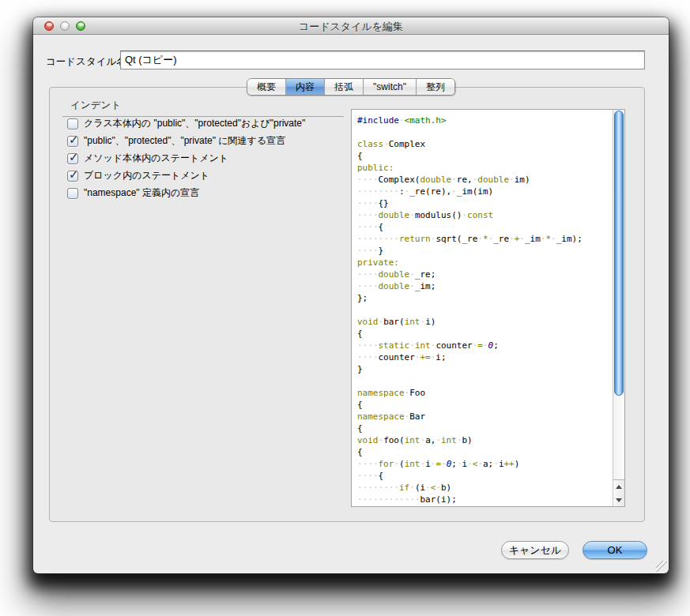 The height and width of the screenshot is (616, 690). Describe the element at coordinates (485, 180) in the screenshot. I see `code-line: ····Complex(double·re,·double·im)` at that location.